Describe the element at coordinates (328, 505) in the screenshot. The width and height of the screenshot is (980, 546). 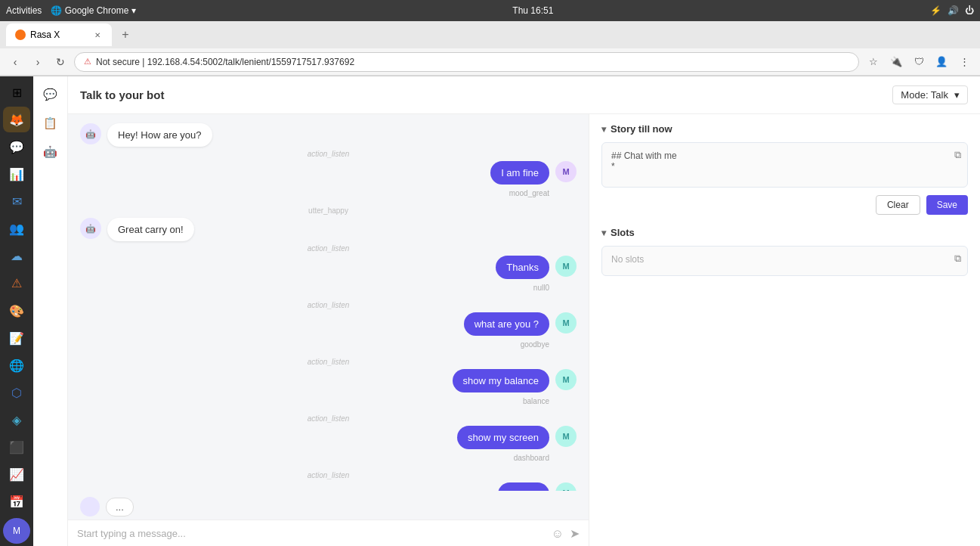
I see `dots-row: ...` at that location.